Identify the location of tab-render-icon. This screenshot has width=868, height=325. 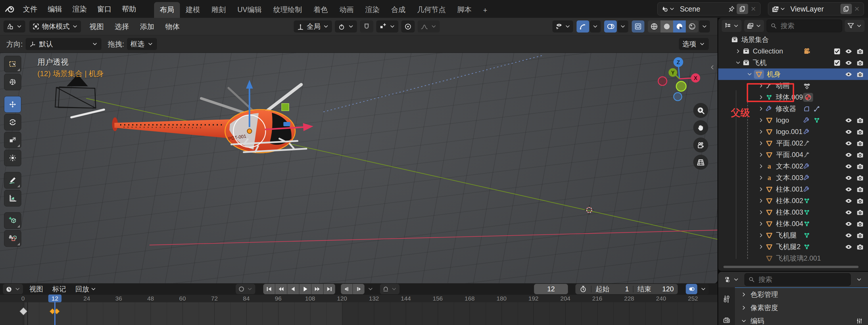
(726, 320).